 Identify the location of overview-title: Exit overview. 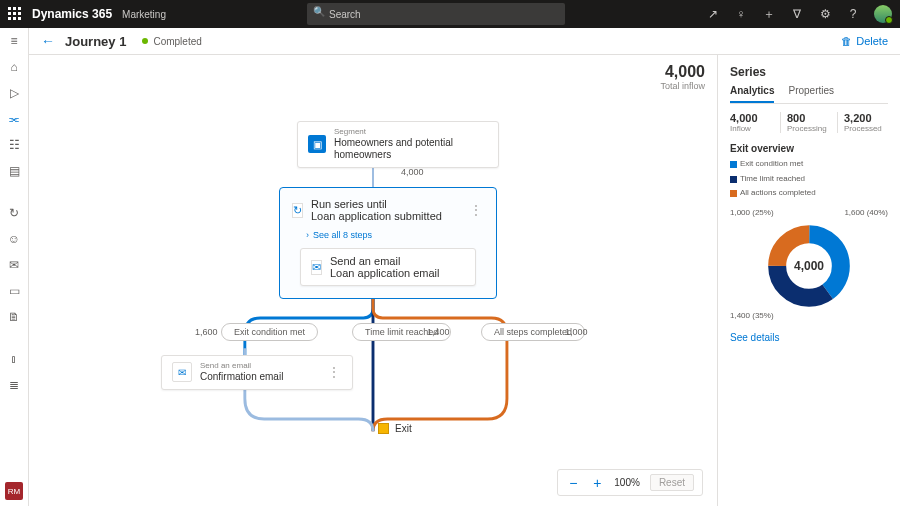
(809, 148).